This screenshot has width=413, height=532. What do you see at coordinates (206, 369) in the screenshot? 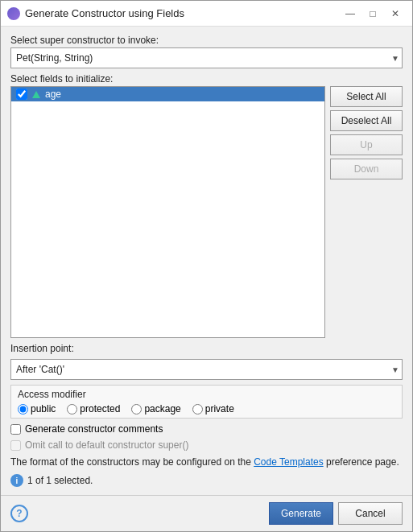
I see `insertion-select: After 'Cat()'` at bounding box center [206, 369].